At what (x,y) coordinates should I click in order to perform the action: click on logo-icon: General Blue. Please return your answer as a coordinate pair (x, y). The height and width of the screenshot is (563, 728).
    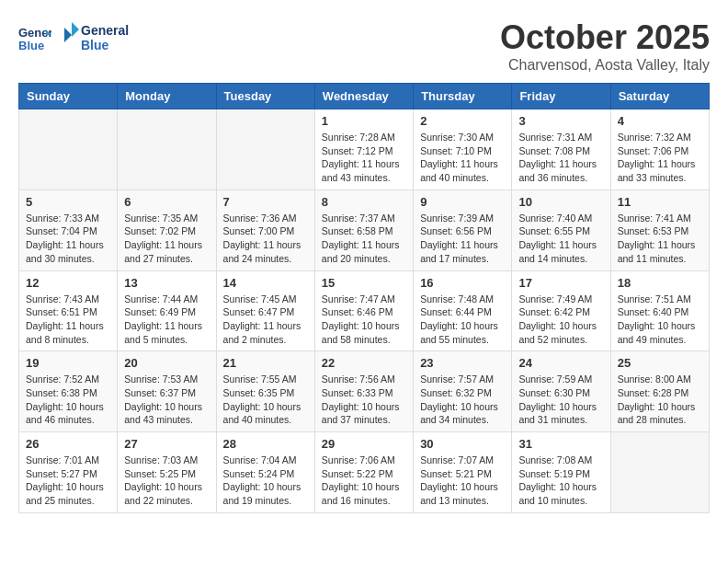
    Looking at the image, I should click on (35, 39).